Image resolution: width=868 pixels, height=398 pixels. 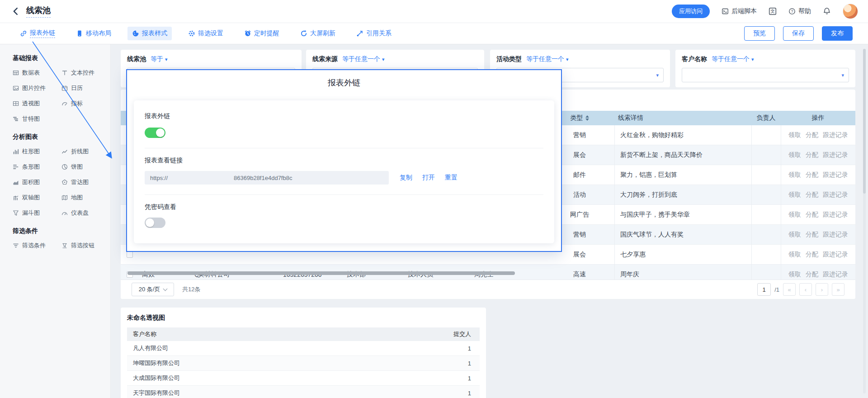 I want to click on publish-button: 发布, so click(x=837, y=33).